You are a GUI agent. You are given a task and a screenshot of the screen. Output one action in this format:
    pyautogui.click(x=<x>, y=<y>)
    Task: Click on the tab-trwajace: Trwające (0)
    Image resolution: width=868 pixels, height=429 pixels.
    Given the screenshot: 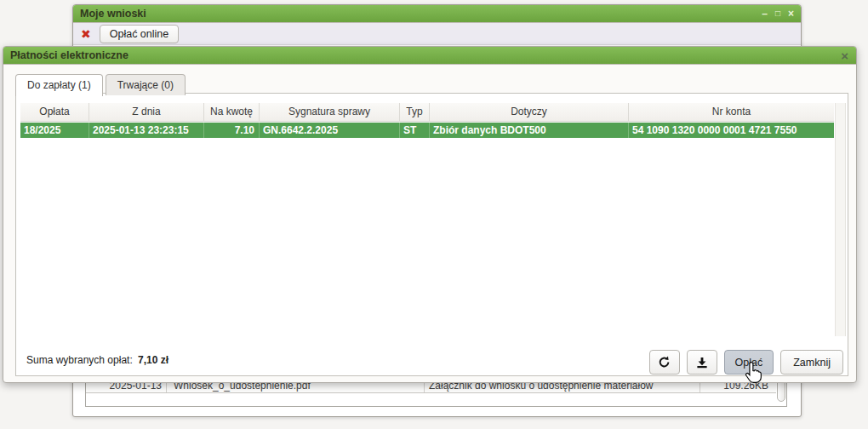 What is the action you would take?
    pyautogui.click(x=146, y=85)
    